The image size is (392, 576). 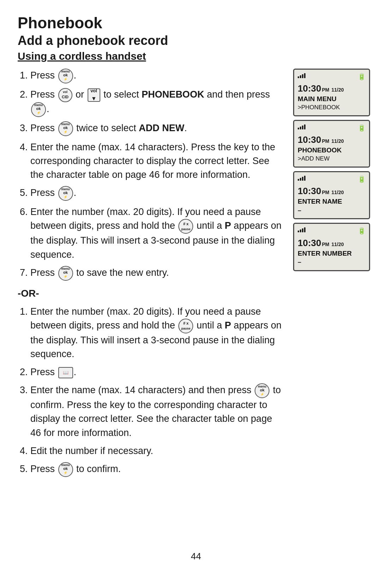 What do you see at coordinates (326, 192) in the screenshot?
I see `screen3-ampm: PM` at bounding box center [326, 192].